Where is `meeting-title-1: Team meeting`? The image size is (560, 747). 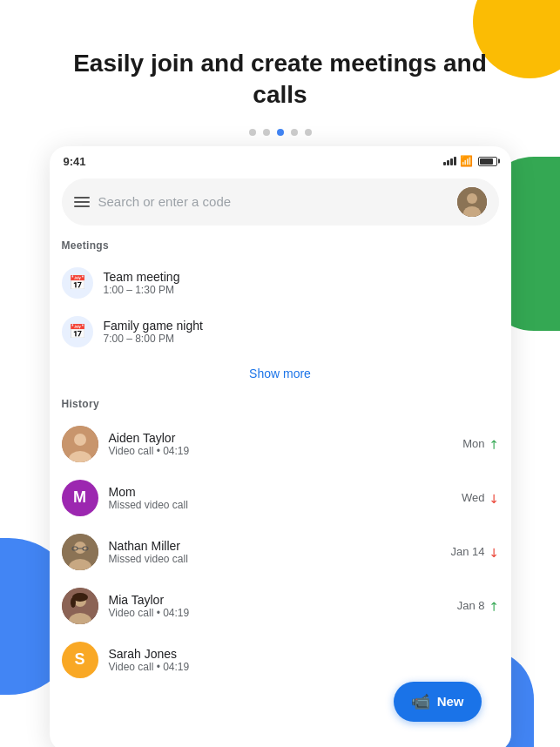
meeting-title-1: Team meeting is located at coordinates (301, 277).